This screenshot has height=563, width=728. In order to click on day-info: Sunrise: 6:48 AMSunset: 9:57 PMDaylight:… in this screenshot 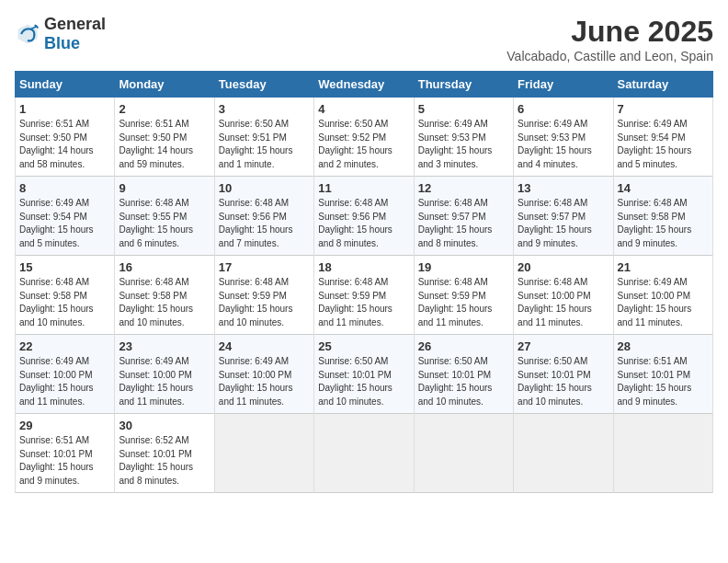, I will do `click(563, 224)`.